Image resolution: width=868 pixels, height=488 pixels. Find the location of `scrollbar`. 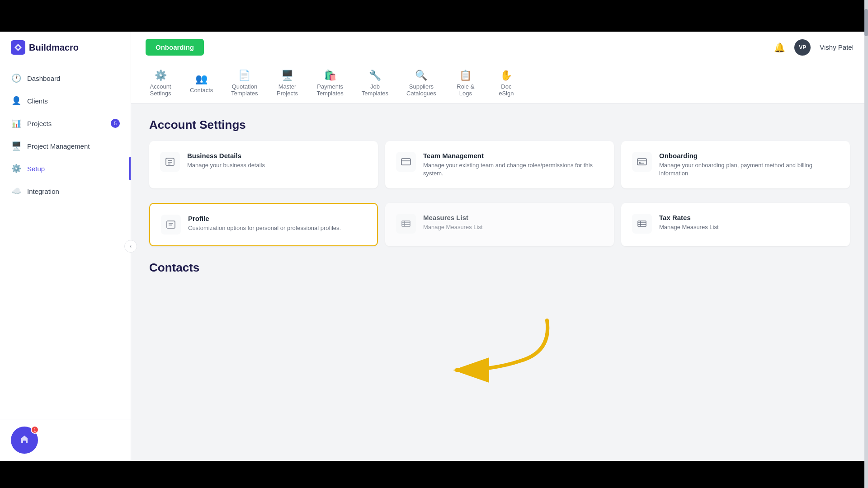

scrollbar is located at coordinates (866, 244).